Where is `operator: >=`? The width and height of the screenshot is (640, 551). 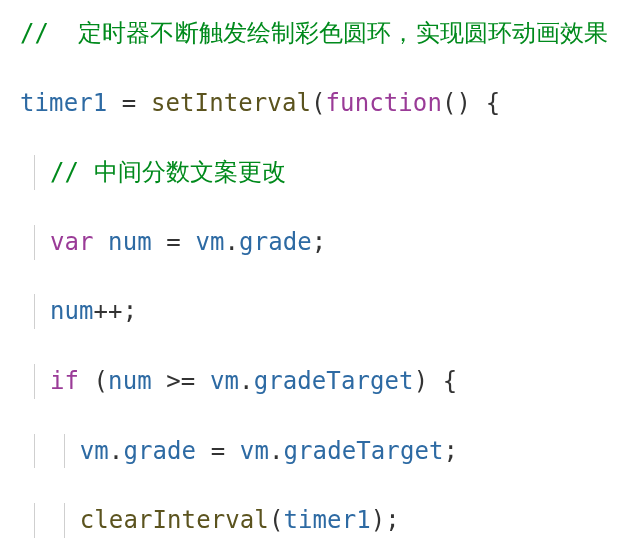 operator: >= is located at coordinates (181, 381).